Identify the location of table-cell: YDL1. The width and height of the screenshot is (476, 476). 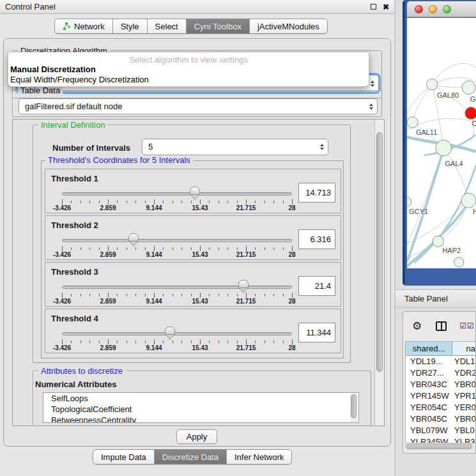
(464, 362).